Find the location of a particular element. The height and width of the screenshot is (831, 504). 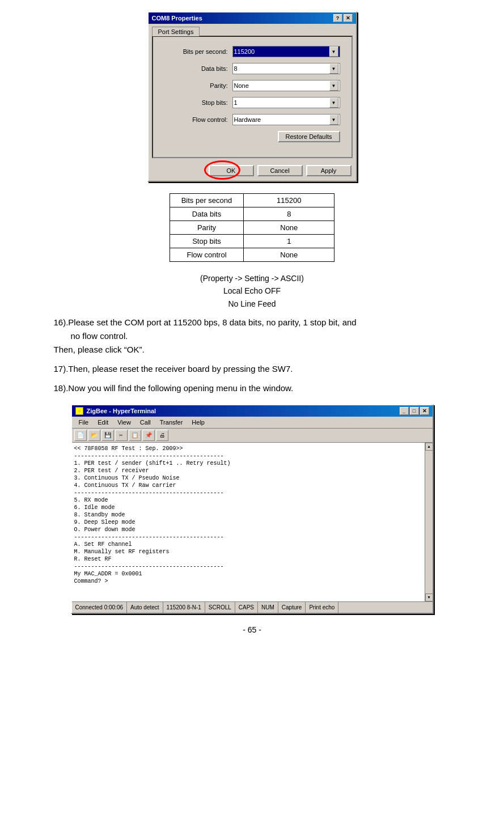

com8-properties-dialog: COM8 Properties ? ✕ Port Settings Bits p… is located at coordinates (252, 96).